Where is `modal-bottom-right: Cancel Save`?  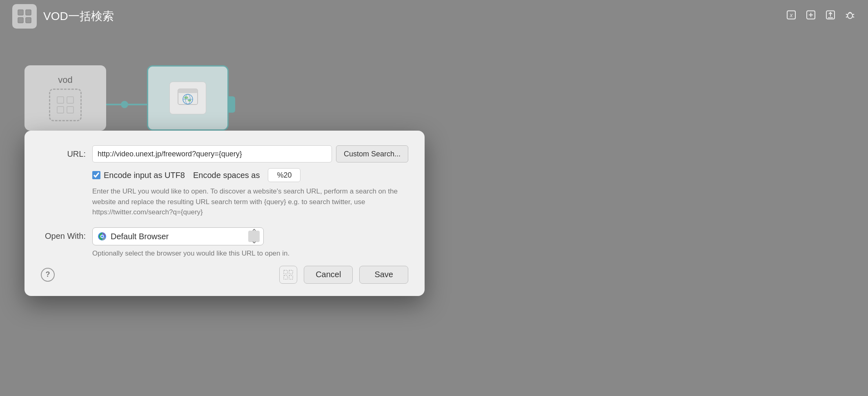
modal-bottom-right: Cancel Save is located at coordinates (344, 275).